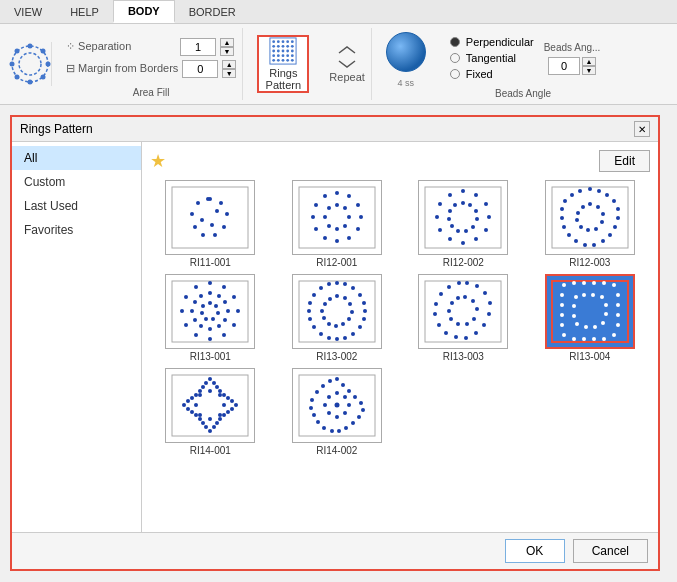 Image resolution: width=677 pixels, height=582 pixels. I want to click on sidebar-item-custom: Custom, so click(76, 182).